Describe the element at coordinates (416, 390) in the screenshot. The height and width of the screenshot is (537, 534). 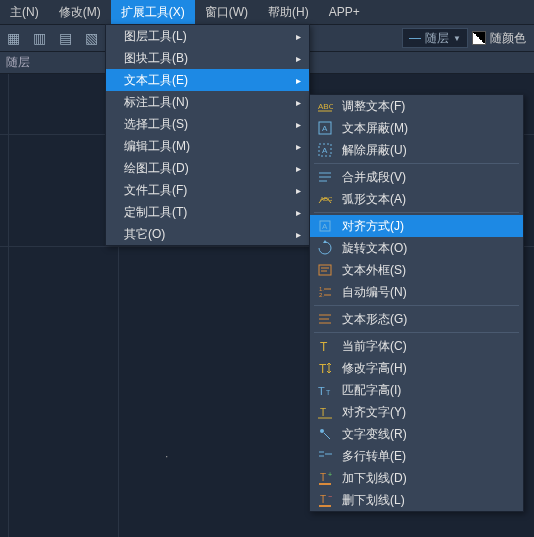
I see `menu-match-height: TT匹配字高(I)` at that location.